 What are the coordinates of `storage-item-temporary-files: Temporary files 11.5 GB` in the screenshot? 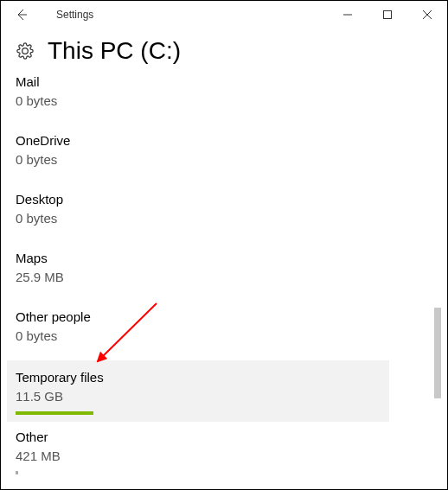 It's located at (198, 391).